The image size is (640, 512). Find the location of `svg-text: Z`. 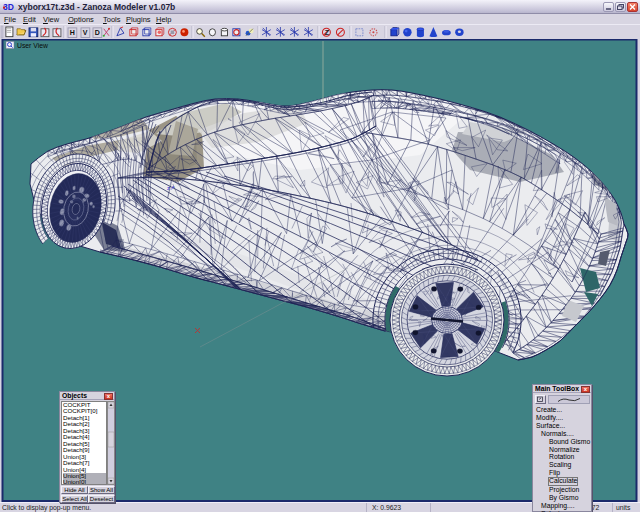

svg-text: Z is located at coordinates (328, 32).